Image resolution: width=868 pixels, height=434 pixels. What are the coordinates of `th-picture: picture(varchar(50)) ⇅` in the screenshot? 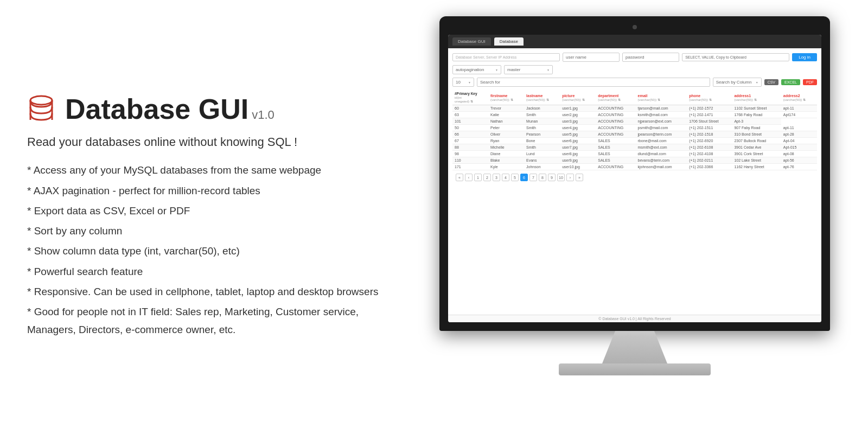 It's located at (578, 98).